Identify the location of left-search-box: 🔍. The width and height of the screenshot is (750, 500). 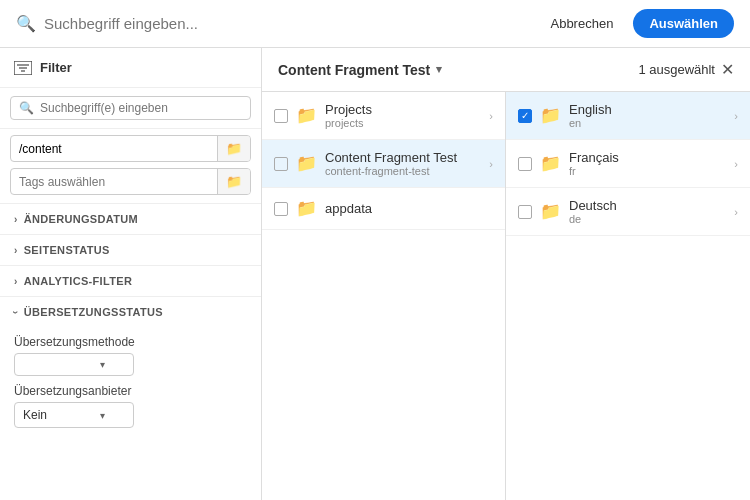
(130, 108).